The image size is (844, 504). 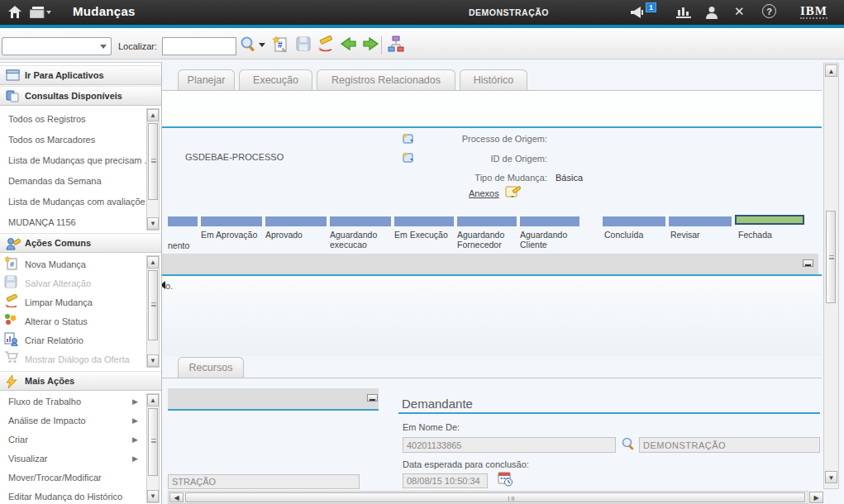 What do you see at coordinates (55, 181) in the screenshot?
I see `query-item: Demandas da Semana` at bounding box center [55, 181].